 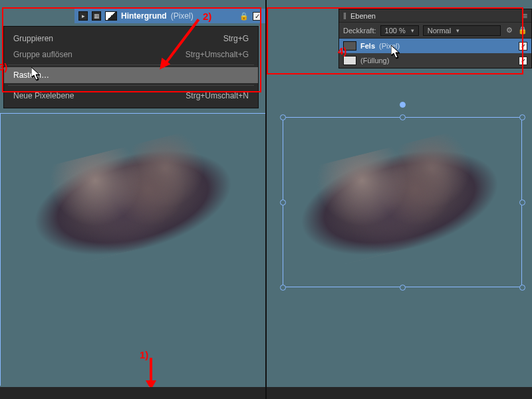 What do you see at coordinates (43, 55) in the screenshot?
I see `menu-label: Gruppe auflösen` at bounding box center [43, 55].